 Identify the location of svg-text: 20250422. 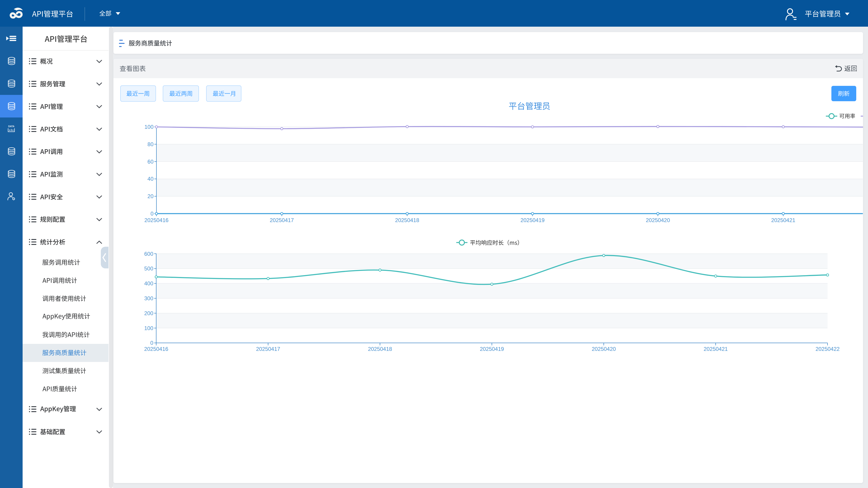
(828, 349).